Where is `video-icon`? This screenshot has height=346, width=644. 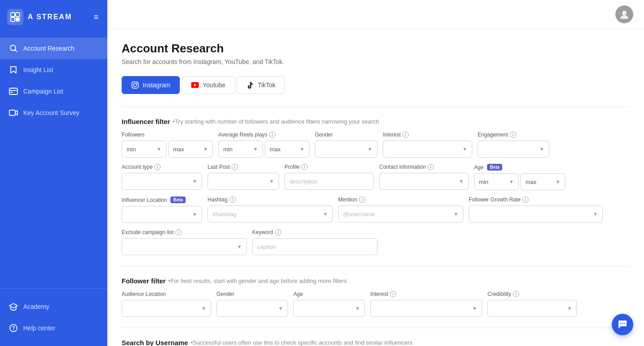 video-icon is located at coordinates (13, 113).